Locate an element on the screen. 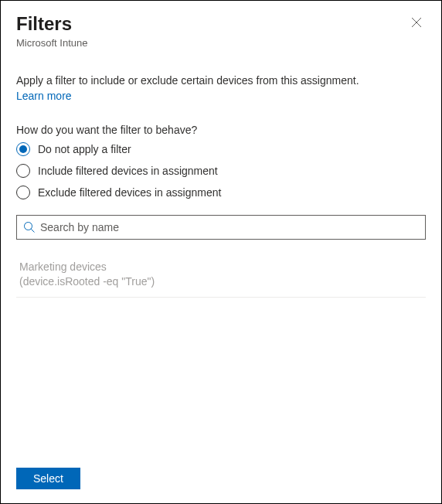 The image size is (442, 504). search-input is located at coordinates (230, 227).